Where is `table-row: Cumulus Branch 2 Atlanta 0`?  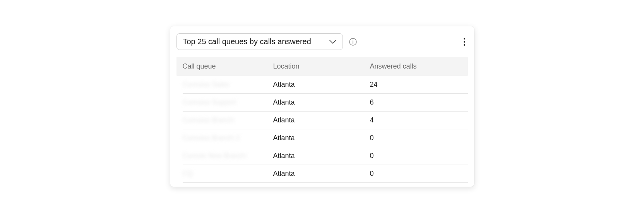
table-row: Cumulus Branch 2 Atlanta 0 is located at coordinates (325, 138).